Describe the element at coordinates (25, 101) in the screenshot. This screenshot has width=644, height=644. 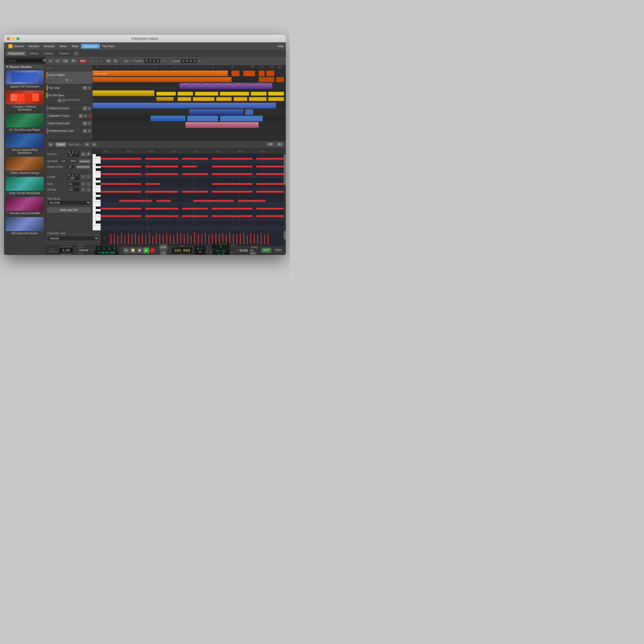
I see `list-item: Complex-1 Modular Synthesizer` at that location.